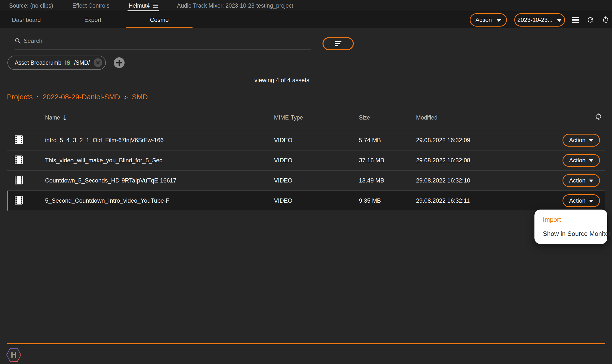  I want to click on menu-item-import: Import, so click(571, 220).